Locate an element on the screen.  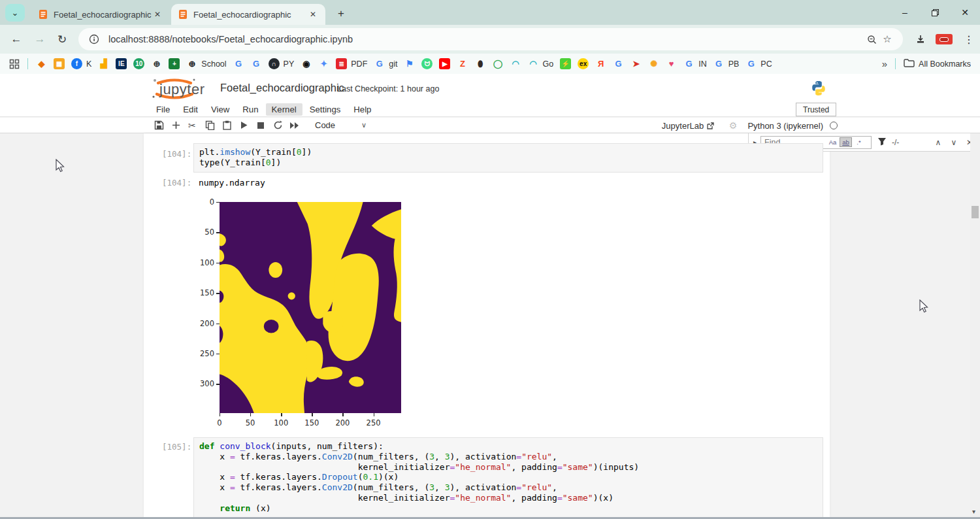
bookmark-facebook: fK is located at coordinates (81, 64).